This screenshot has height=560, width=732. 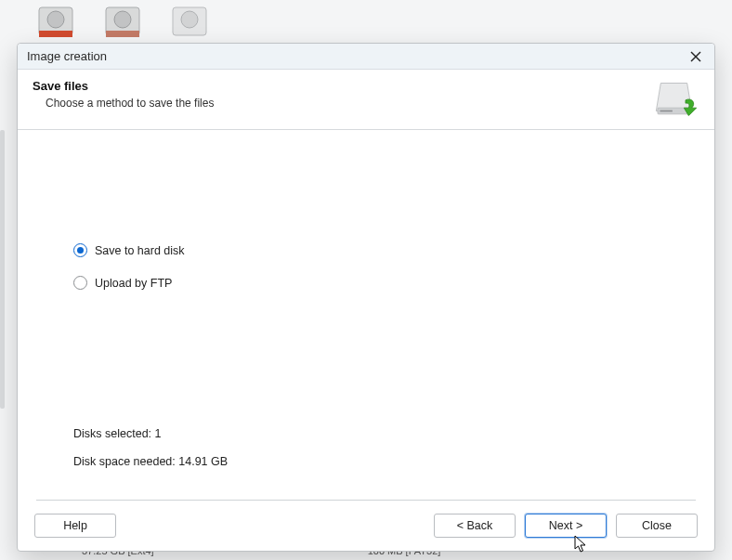 I want to click on save-disk-illustration, so click(x=673, y=99).